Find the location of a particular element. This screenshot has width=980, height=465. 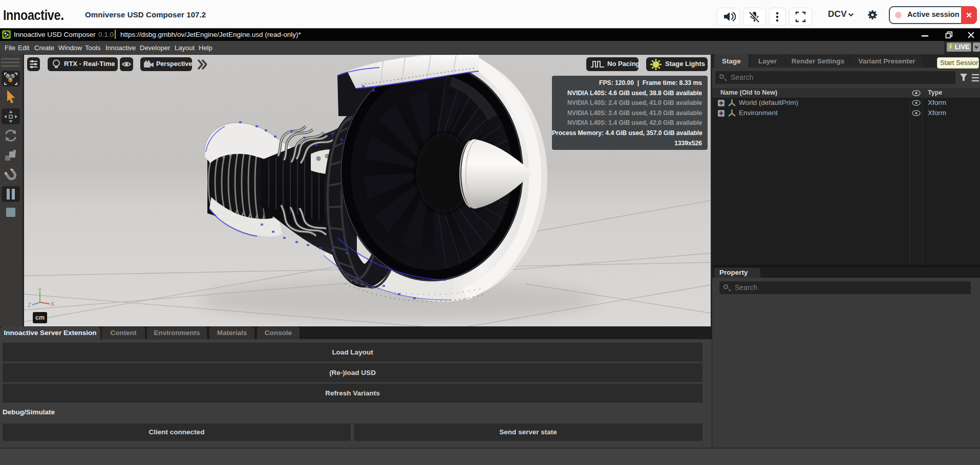

svg-text: X is located at coordinates (53, 304).